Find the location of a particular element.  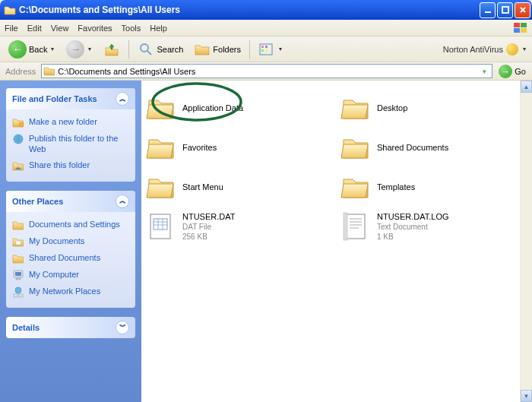

publish-web-icon is located at coordinates (18, 139).